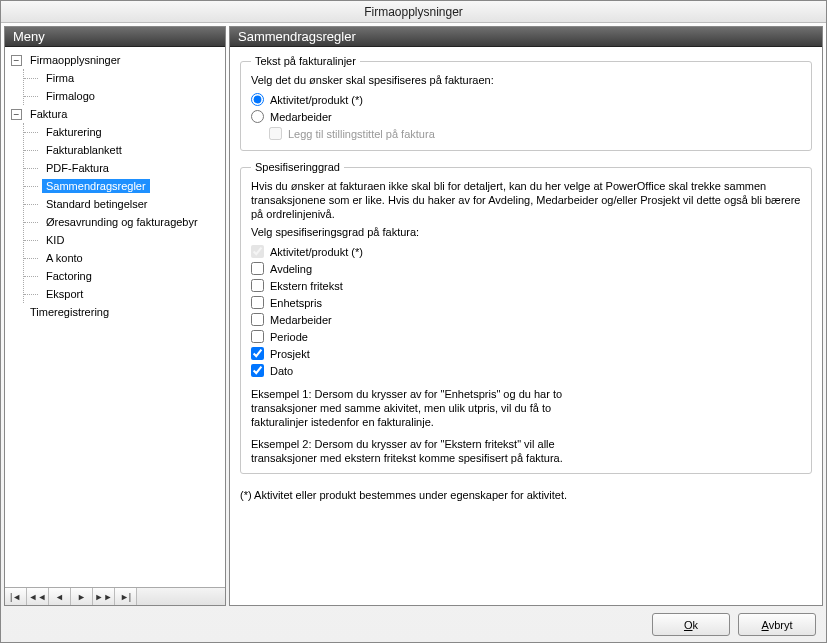 This screenshot has width=827, height=643. I want to click on tree-row-eksport: Eksport, so click(132, 294).